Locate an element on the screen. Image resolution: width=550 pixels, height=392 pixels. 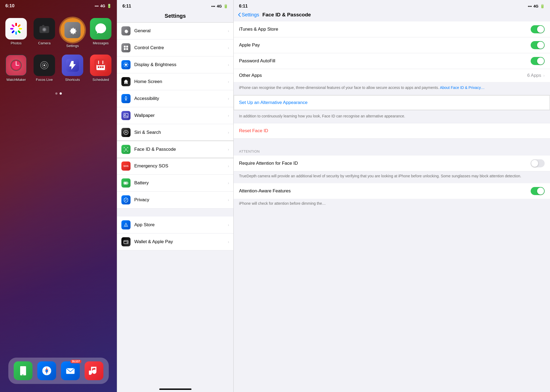
setup-alt-desc-text: In addition to continuously learning how… is located at coordinates (322, 116).